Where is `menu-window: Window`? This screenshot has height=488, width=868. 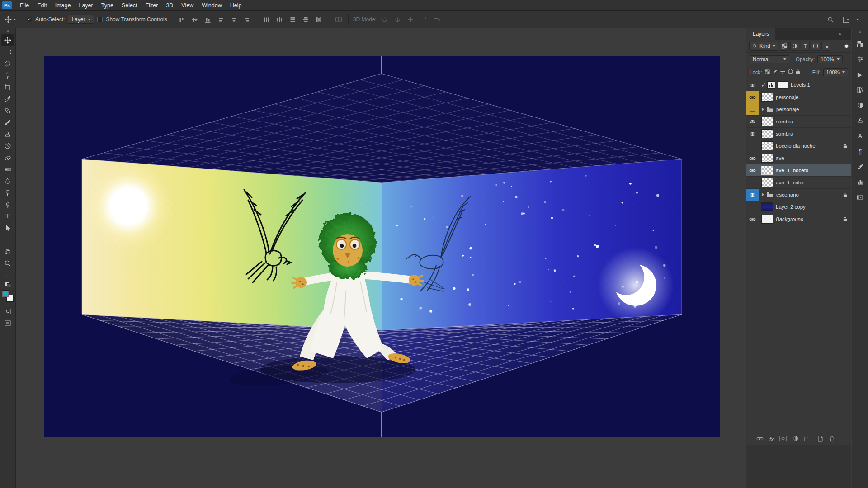 menu-window: Window is located at coordinates (212, 5).